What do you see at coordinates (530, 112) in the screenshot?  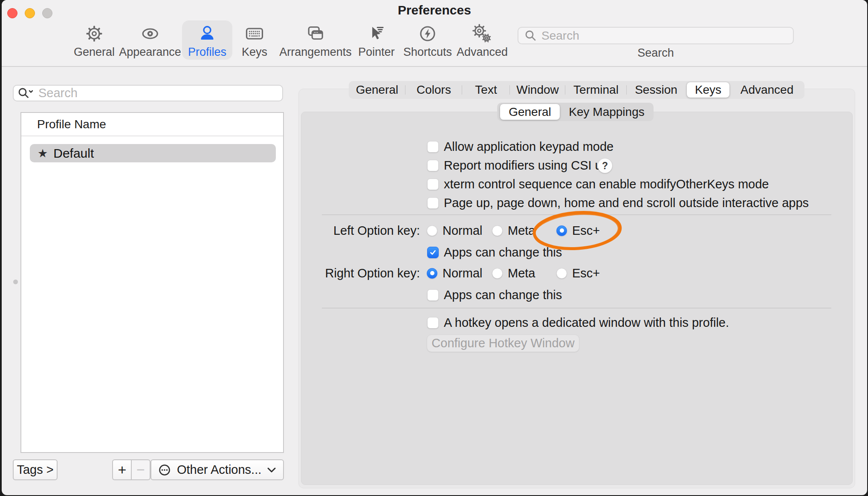 I see `subtab-label: General` at bounding box center [530, 112].